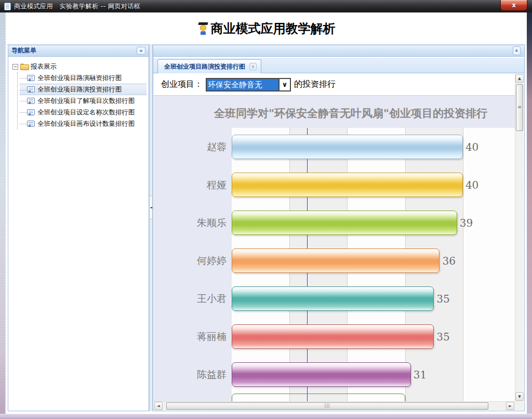  Describe the element at coordinates (529, 213) in the screenshot. I see `window-border-right` at that location.